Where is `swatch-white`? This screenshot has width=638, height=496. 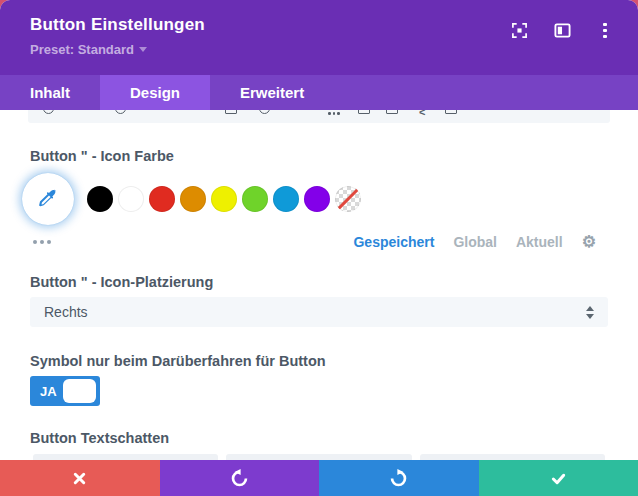
swatch-white is located at coordinates (131, 199).